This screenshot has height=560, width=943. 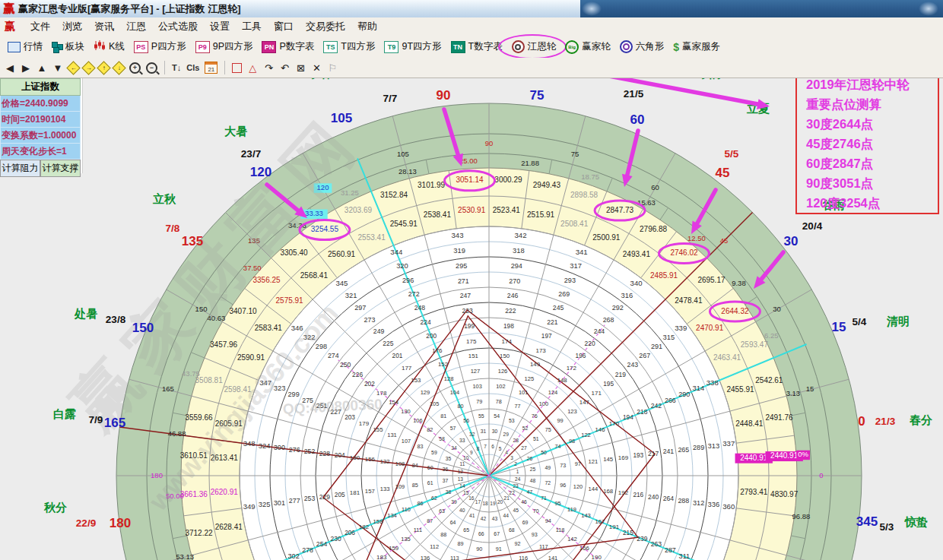 What do you see at coordinates (204, 27) in the screenshot?
I see `menu-items: 文件浏览资讯江恩公式选股设置工具窗口交易委托帮助` at bounding box center [204, 27].